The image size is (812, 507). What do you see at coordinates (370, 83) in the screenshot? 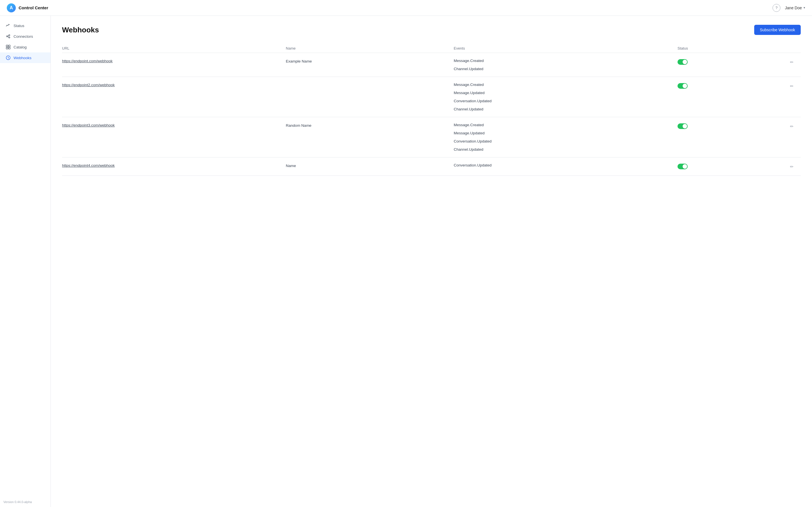
I see `name-cell` at bounding box center [370, 83].